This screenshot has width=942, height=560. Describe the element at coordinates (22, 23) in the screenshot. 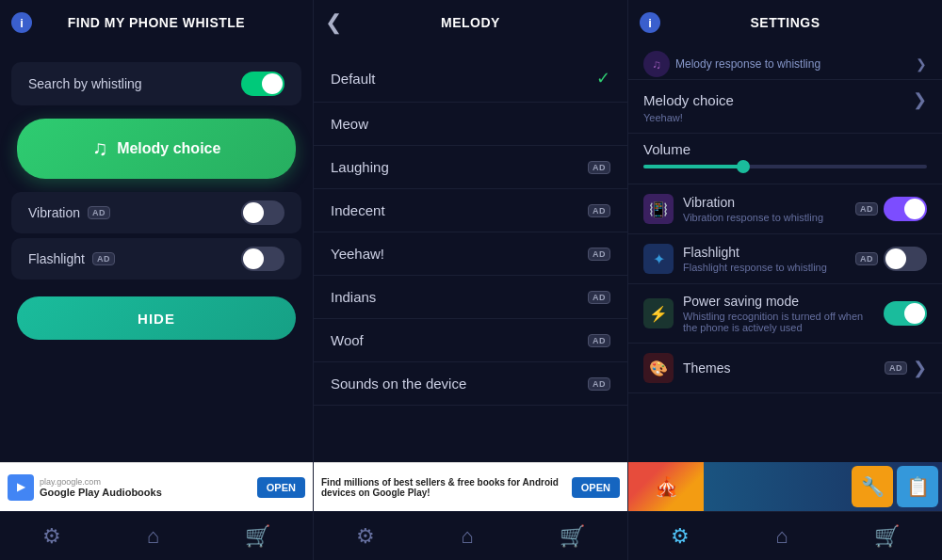

I see `info-icon-left: i` at that location.